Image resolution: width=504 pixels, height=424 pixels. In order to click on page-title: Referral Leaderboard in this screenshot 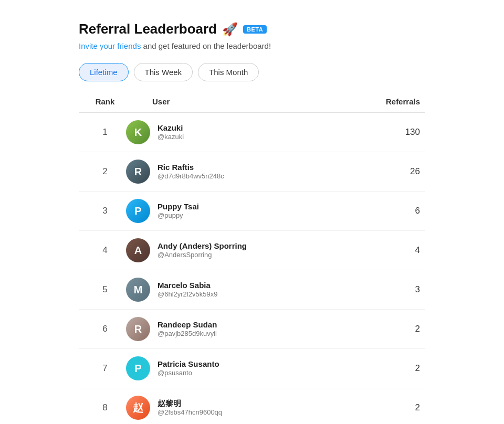, I will do `click(148, 29)`.